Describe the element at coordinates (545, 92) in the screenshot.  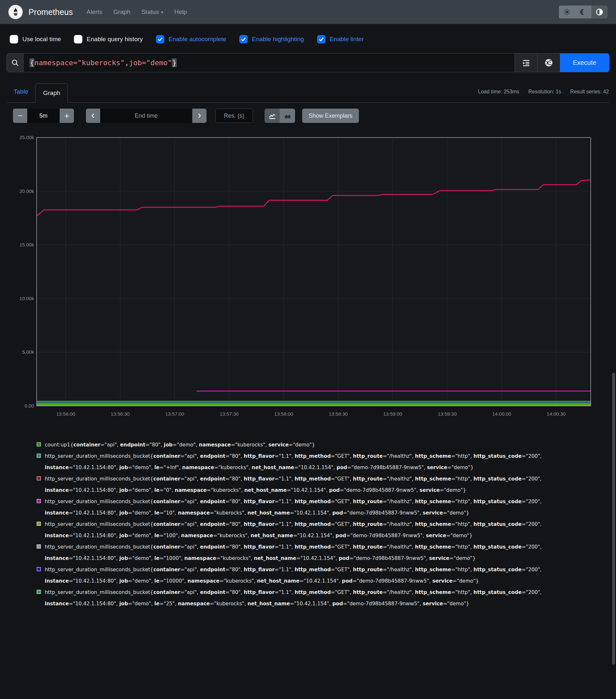
I see `resolution: Resolution: 1s` at that location.